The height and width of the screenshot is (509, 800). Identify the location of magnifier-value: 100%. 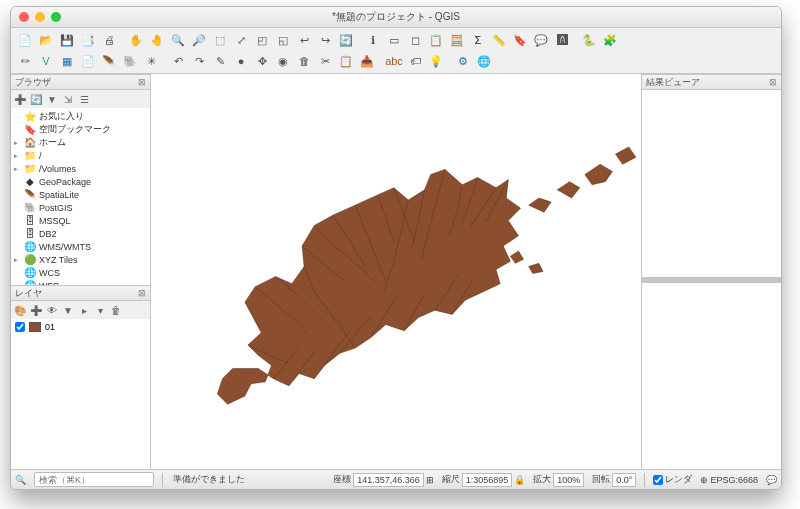
(568, 480).